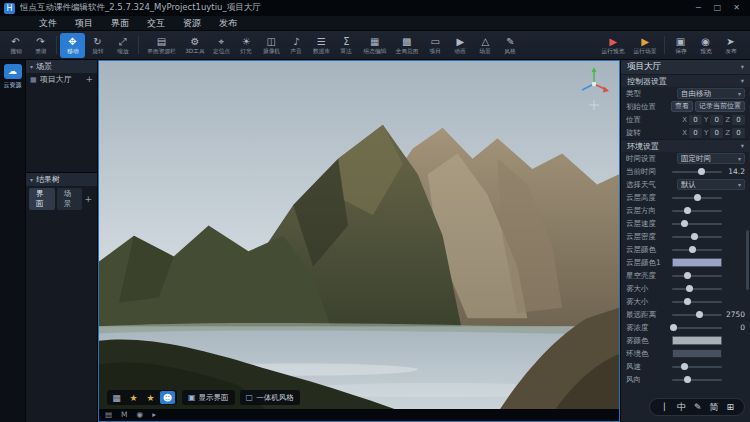 Image resolution: width=750 pixels, height=422 pixels. What do you see at coordinates (270, 398) in the screenshot?
I see `viewport-button-kiosk-style: ▢一体机风格` at bounding box center [270, 398].